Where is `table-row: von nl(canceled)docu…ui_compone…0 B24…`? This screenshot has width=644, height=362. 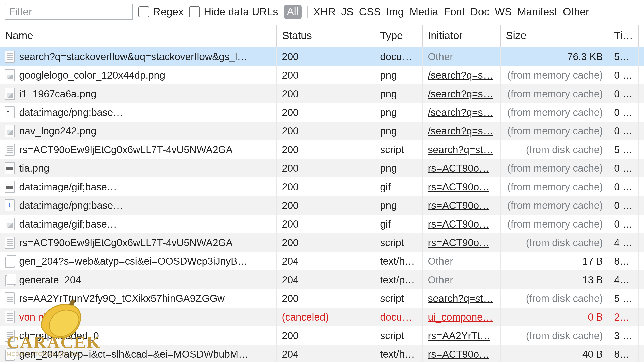 table-row: von nl(canceled)docu…ui_compone…0 B24… is located at coordinates (322, 317).